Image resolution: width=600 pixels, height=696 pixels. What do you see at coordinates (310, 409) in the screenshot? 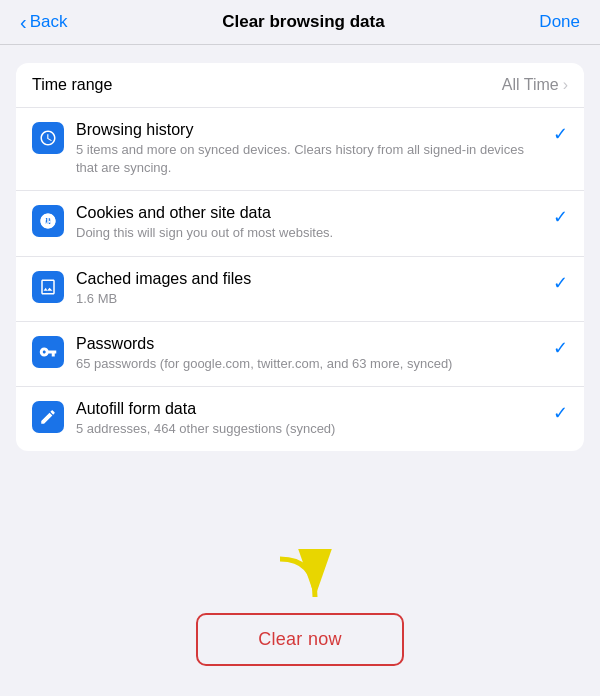
I see `autofill-title: Autofill form data` at bounding box center [310, 409].